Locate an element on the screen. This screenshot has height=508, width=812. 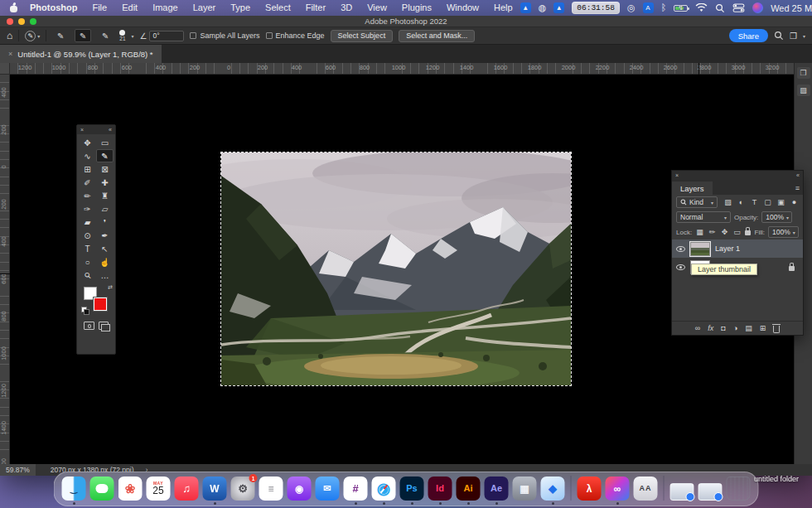
apple-logo-icon is located at coordinates (13, 8).